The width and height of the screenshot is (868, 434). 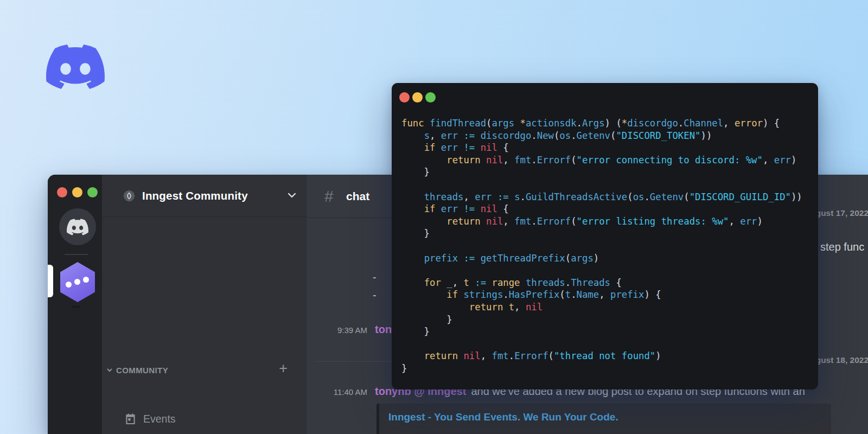 I want to click on code-line: func findThread(args *actionsdk.Args) (*…, so click(x=610, y=124).